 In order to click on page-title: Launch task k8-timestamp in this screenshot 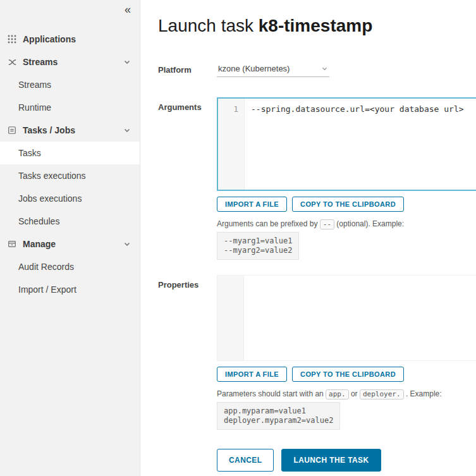, I will do `click(317, 26)`.